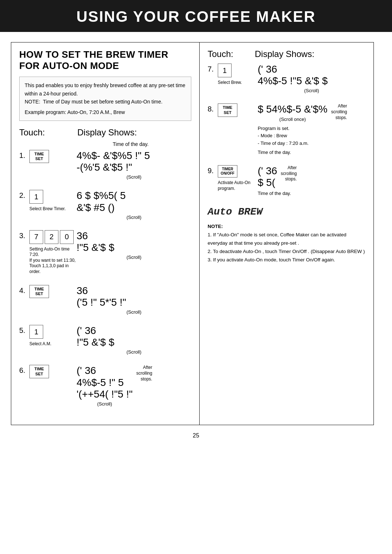  I want to click on auto-brew-text: Auto BREW, so click(287, 212).